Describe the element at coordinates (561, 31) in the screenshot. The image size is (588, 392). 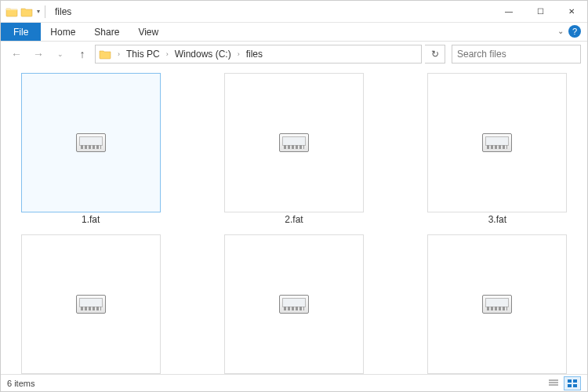
I see `ribbon-expand-icon: ⌄` at that location.